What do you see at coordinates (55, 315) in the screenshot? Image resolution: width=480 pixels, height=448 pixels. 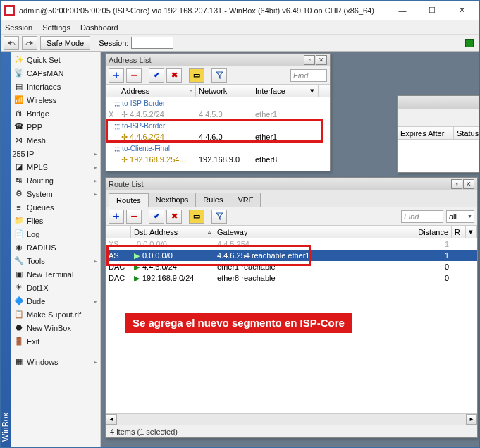 I see `sidebar-item-make-supout-rif: 📋Make Supout.rif` at bounding box center [55, 315].